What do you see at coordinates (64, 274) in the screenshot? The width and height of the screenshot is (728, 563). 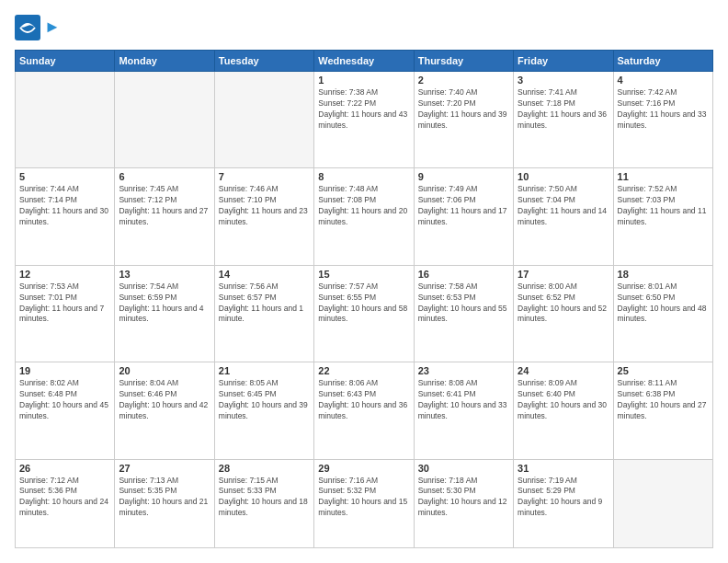 I see `day-number: 12` at bounding box center [64, 274].